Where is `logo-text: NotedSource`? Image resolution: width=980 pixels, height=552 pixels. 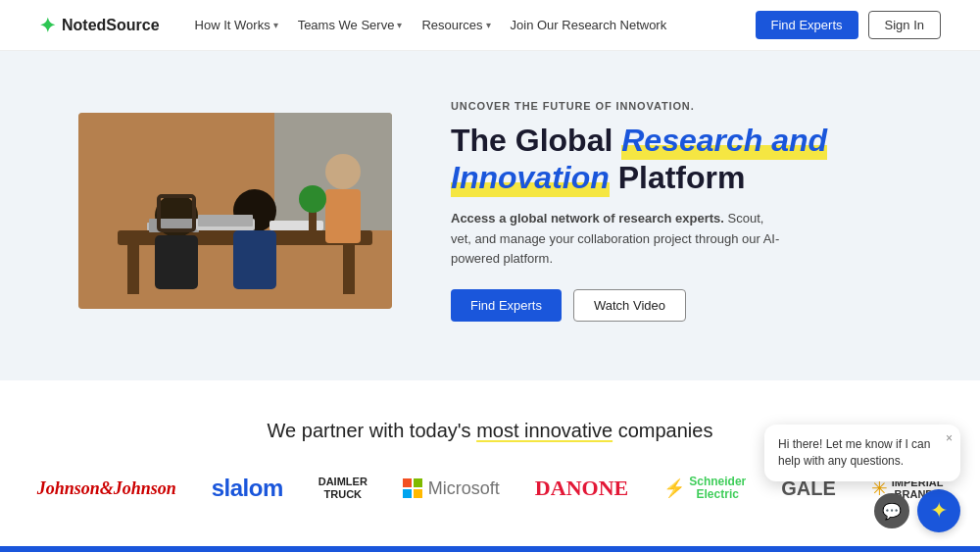 logo-text: NotedSource is located at coordinates (111, 25).